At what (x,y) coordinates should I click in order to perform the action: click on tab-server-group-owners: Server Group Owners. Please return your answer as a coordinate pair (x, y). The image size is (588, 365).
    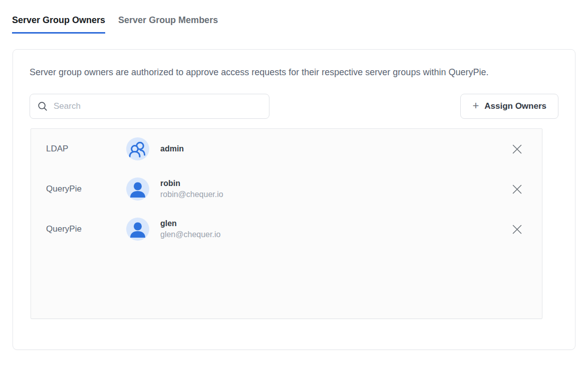
    Looking at the image, I should click on (59, 24).